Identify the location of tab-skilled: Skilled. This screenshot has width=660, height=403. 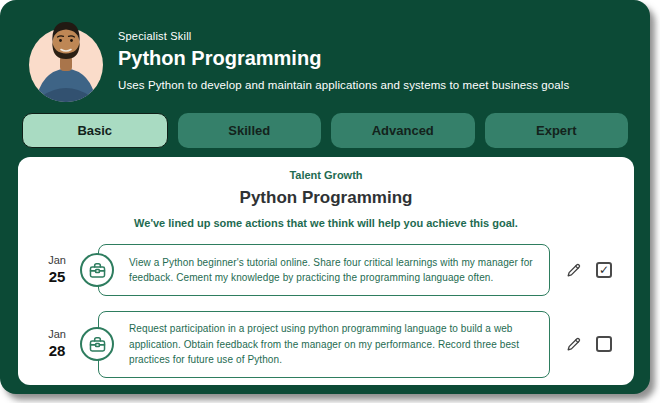
(250, 130).